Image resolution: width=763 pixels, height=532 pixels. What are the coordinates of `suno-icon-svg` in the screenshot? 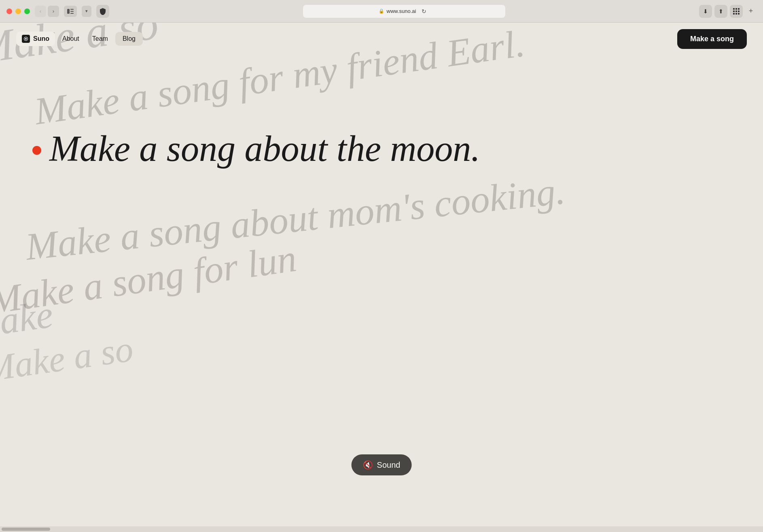 It's located at (26, 39).